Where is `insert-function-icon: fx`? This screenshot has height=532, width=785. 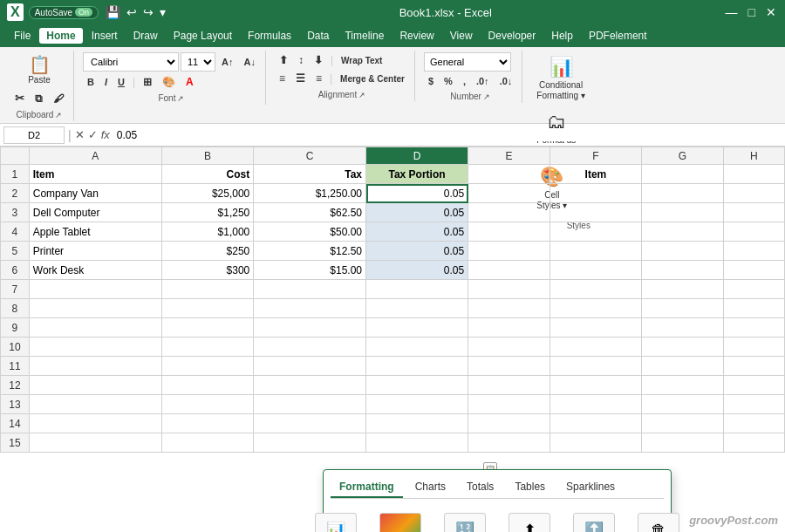
insert-function-icon: fx is located at coordinates (106, 134).